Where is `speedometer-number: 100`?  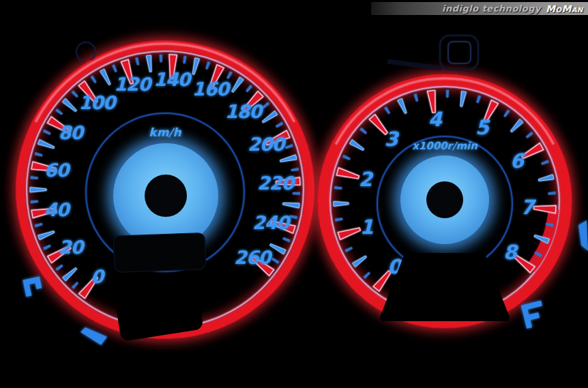
speedometer-number: 100 is located at coordinates (98, 102).